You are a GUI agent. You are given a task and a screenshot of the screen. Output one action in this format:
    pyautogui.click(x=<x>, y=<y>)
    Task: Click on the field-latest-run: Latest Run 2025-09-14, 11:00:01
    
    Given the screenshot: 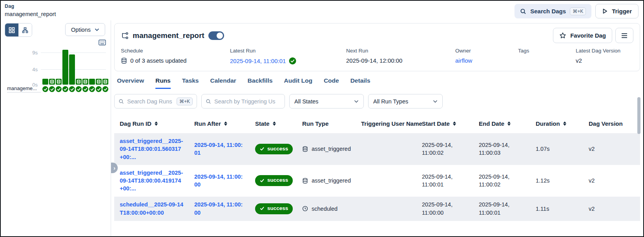 What is the action you would take?
    pyautogui.click(x=288, y=56)
    